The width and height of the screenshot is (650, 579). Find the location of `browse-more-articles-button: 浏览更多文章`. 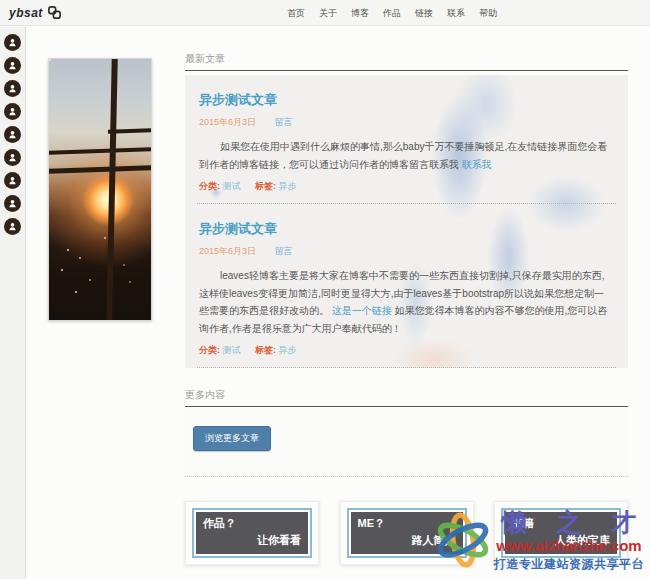

browse-more-articles-button: 浏览更多文章 is located at coordinates (232, 438).